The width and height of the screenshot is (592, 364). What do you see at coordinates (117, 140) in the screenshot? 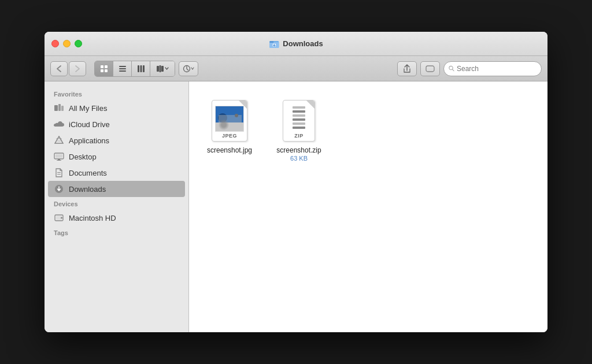
I see `sidebar-item-applications: Applications` at bounding box center [117, 140].